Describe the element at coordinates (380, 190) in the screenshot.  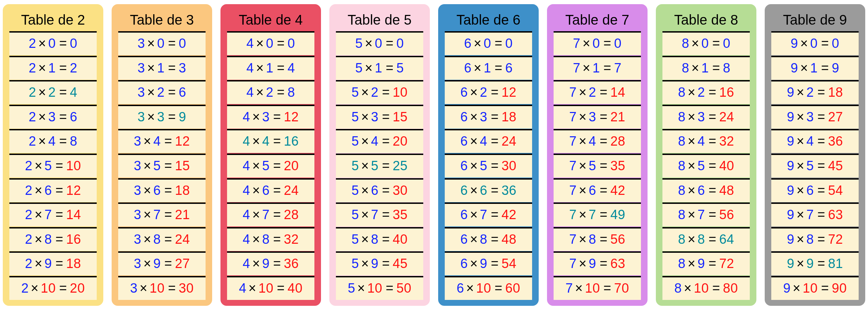
I see `table-row: 5×6=30` at that location.